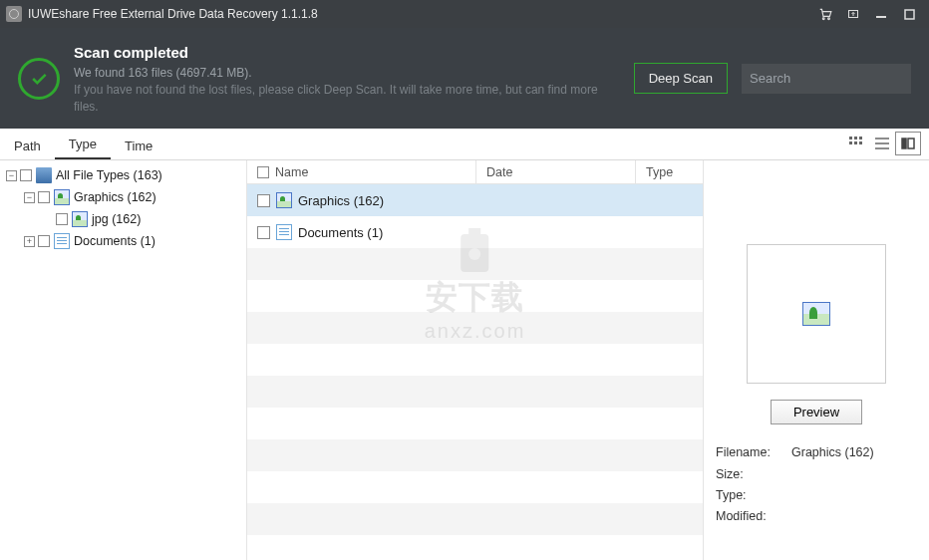 The image size is (929, 560). What do you see at coordinates (826, 79) in the screenshot?
I see `search-box` at bounding box center [826, 79].